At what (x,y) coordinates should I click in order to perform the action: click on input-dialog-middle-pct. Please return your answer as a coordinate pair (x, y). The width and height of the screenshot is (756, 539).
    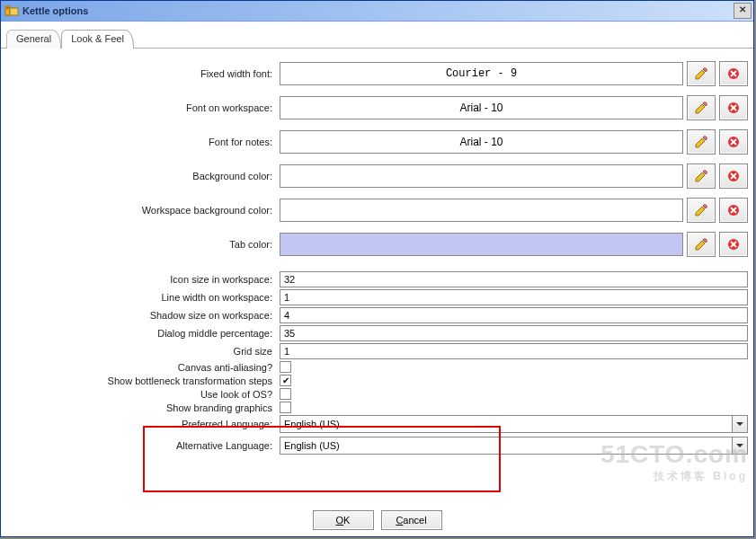
    Looking at the image, I should click on (514, 333).